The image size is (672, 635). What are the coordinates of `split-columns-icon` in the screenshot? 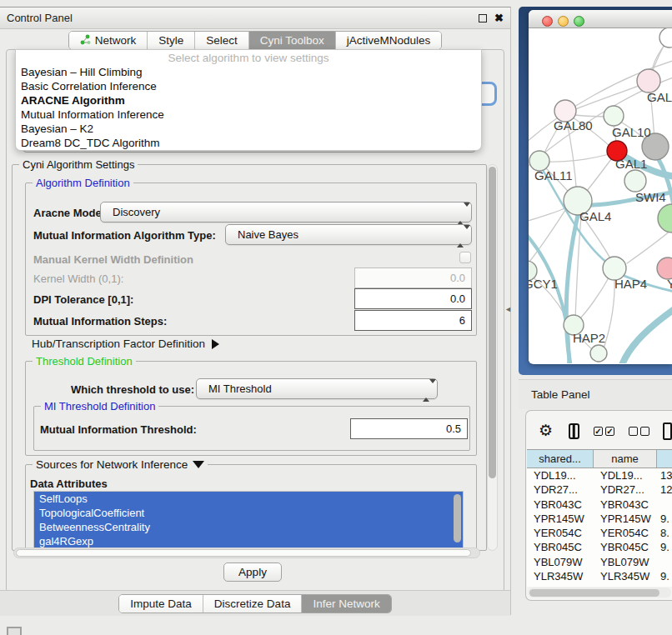 It's located at (574, 432).